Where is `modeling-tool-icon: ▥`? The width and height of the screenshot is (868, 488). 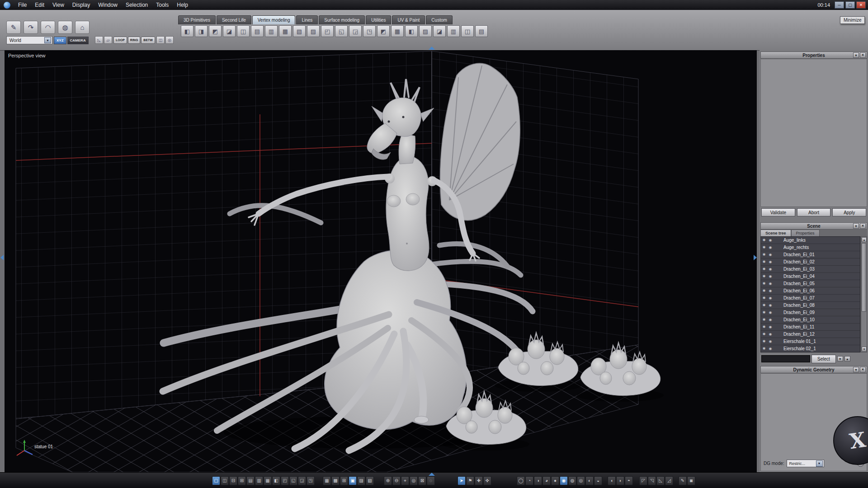
modeling-tool-icon: ▥ is located at coordinates (453, 31).